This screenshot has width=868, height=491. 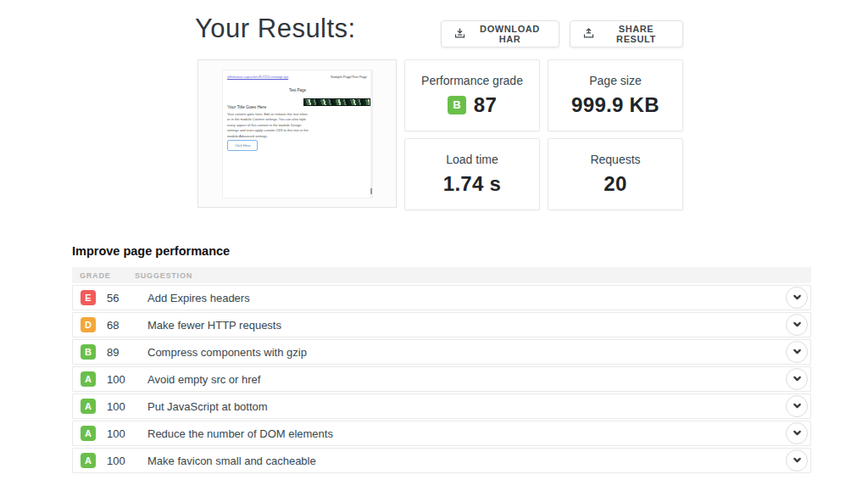 I want to click on share-icon, so click(x=588, y=34).